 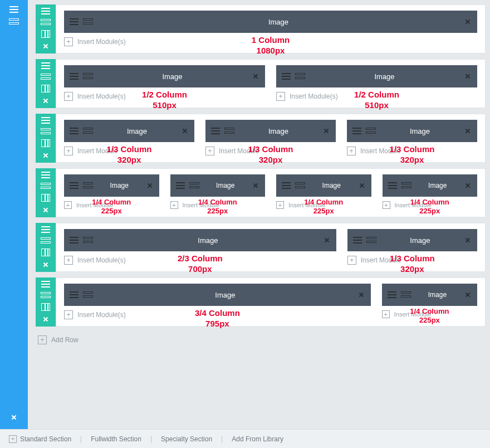 I want to click on footer-fullwidth-section: Fullwidth Section, so click(x=116, y=439).